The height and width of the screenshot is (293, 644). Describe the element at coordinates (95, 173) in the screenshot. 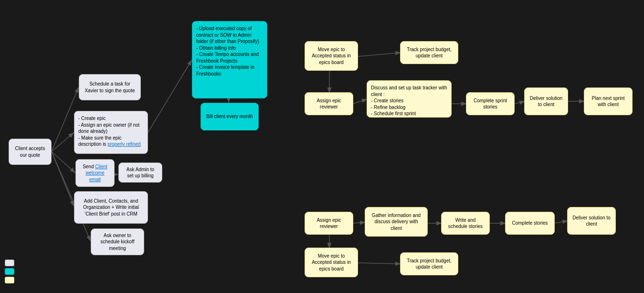

I see `send-welcome-node: Send Client welcome email` at that location.